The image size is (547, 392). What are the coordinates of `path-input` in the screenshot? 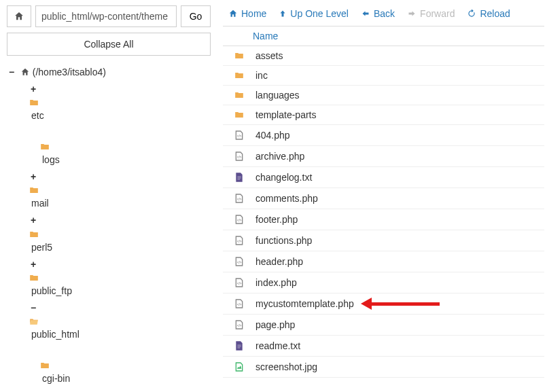 It's located at (106, 16).